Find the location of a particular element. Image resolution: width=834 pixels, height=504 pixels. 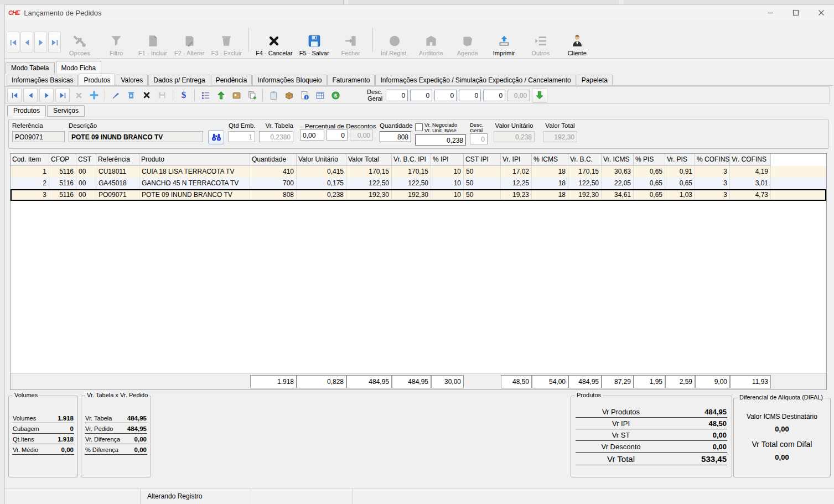

f2-alterar-button: F2 - Alterar is located at coordinates (189, 40).